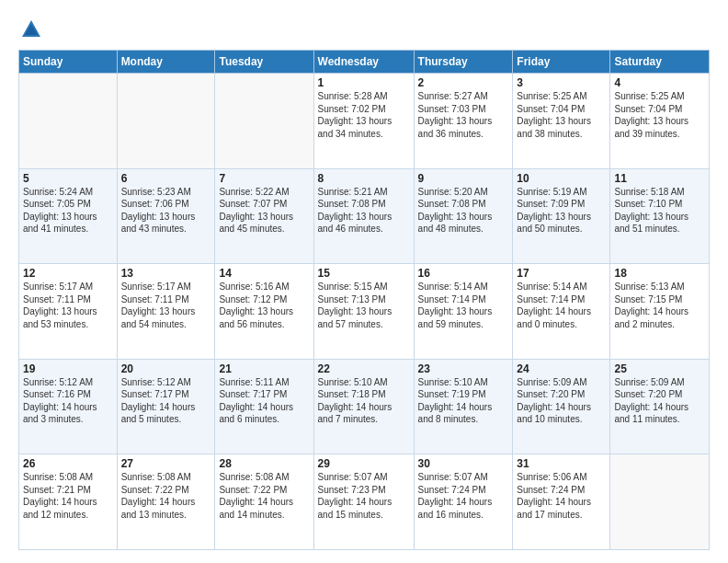 The width and height of the screenshot is (728, 563). I want to click on day-info: Sunrise: 5:28 AMSunset: 7:02 PMDaylight:…, so click(364, 115).